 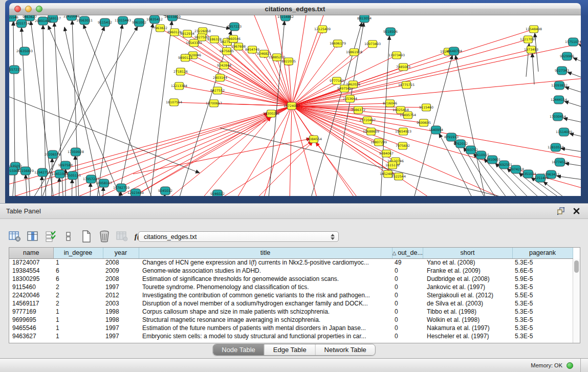 I want to click on graph-node: 9218506, so click(x=390, y=32).